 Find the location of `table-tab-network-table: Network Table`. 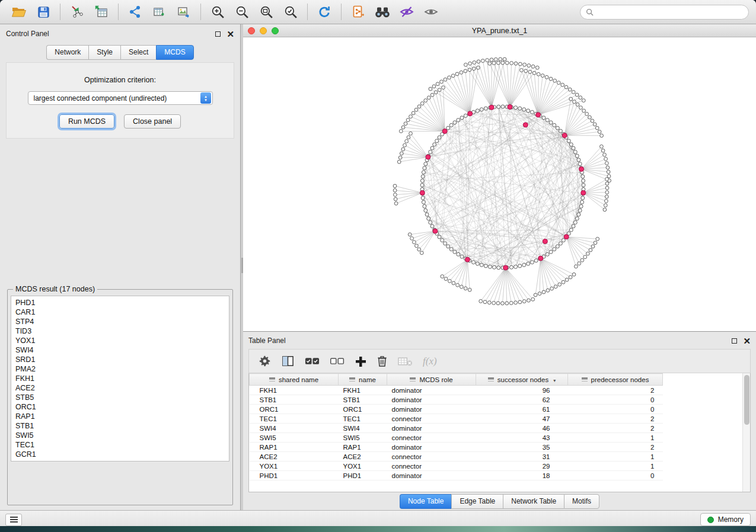

table-tab-network-table: Network Table is located at coordinates (534, 501).